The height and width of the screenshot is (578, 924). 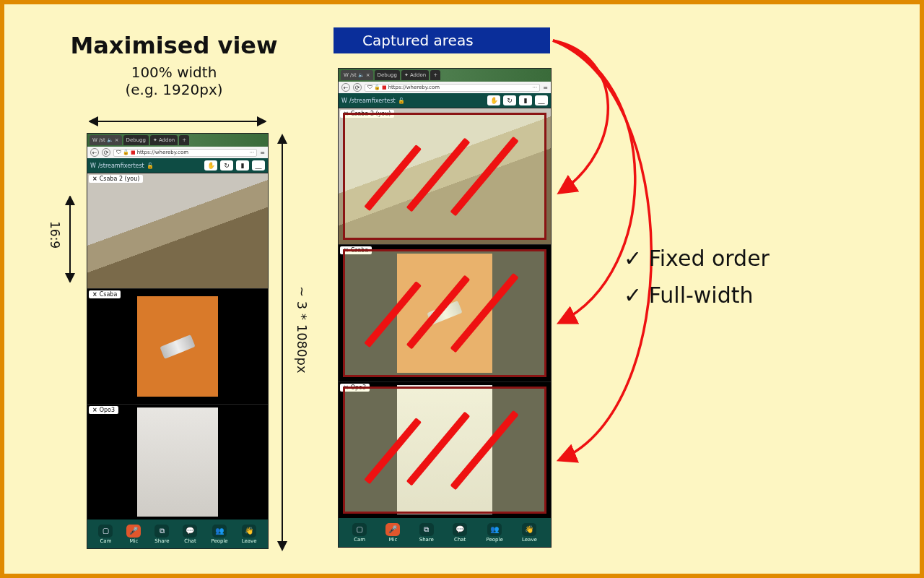 I want to click on subtitle-example: (e.g. 1920px), so click(x=174, y=90).